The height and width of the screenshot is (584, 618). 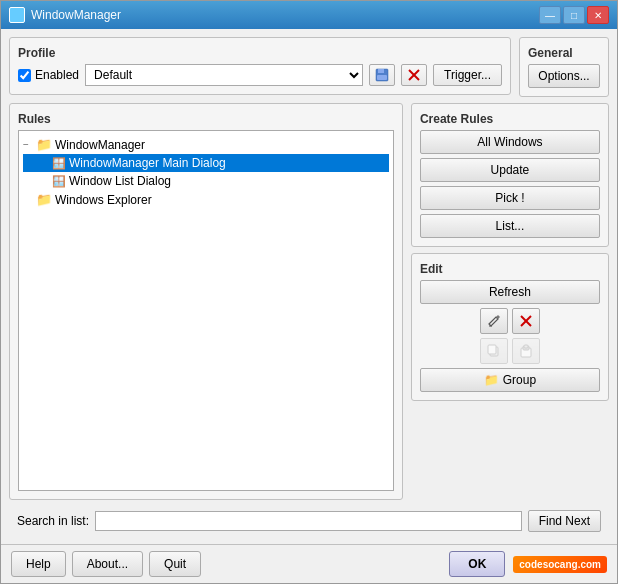 I want to click on bottom-bar: Help About... Quit OK codesocang.com, so click(x=309, y=564).